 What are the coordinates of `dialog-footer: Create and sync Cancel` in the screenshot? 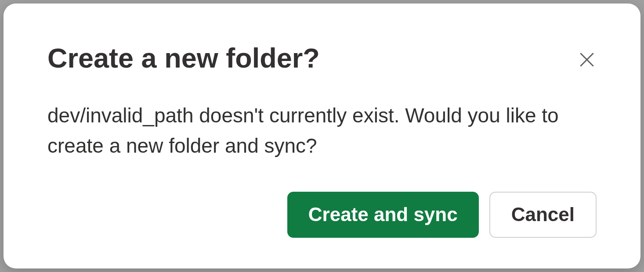 It's located at (322, 215).